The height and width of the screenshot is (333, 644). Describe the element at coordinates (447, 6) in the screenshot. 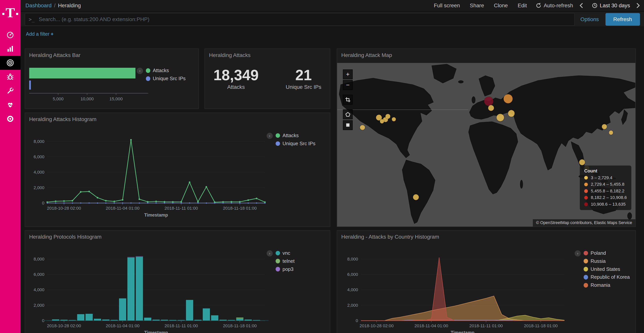

I see `full-screen-button: Full screen` at that location.